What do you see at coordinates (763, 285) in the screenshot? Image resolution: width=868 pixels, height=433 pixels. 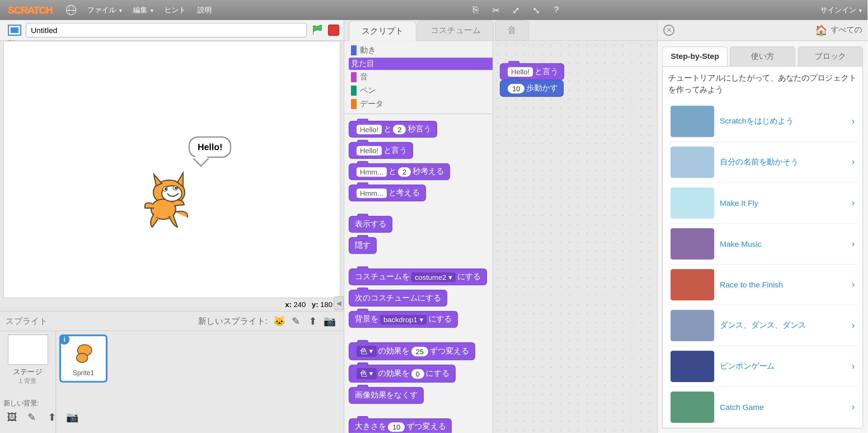 I see `tutorial-item: Race to the Finish›` at bounding box center [763, 285].